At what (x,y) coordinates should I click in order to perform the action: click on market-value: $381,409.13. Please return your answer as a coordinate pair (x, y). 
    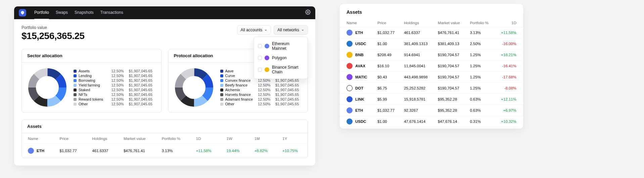
    Looking at the image, I should click on (451, 44).